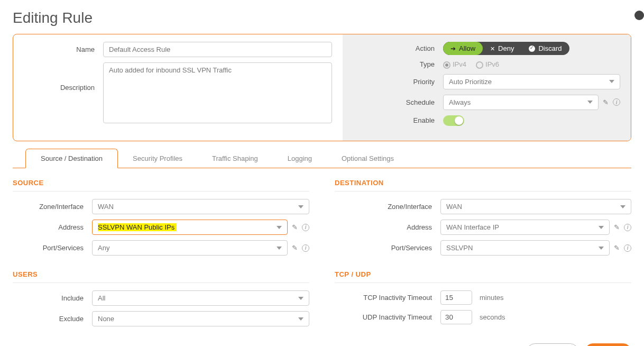 The image size is (644, 346). I want to click on action-deny-button: Deny, so click(502, 49).